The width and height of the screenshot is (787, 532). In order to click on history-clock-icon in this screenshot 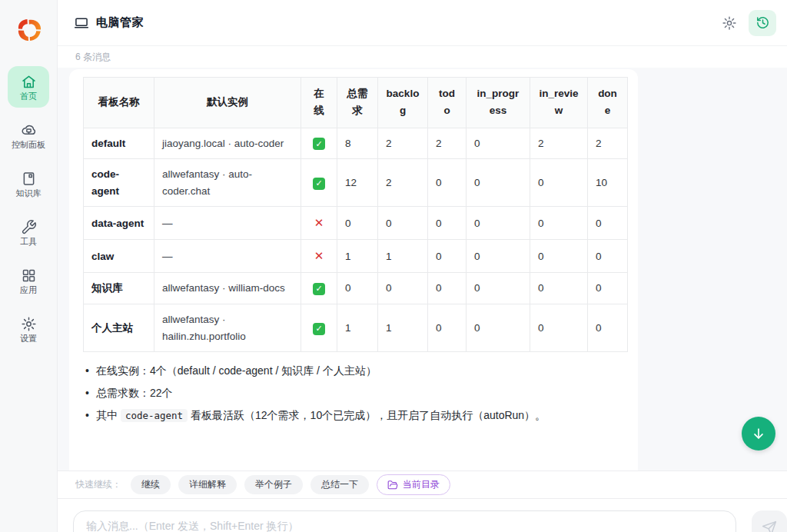, I will do `click(762, 23)`.